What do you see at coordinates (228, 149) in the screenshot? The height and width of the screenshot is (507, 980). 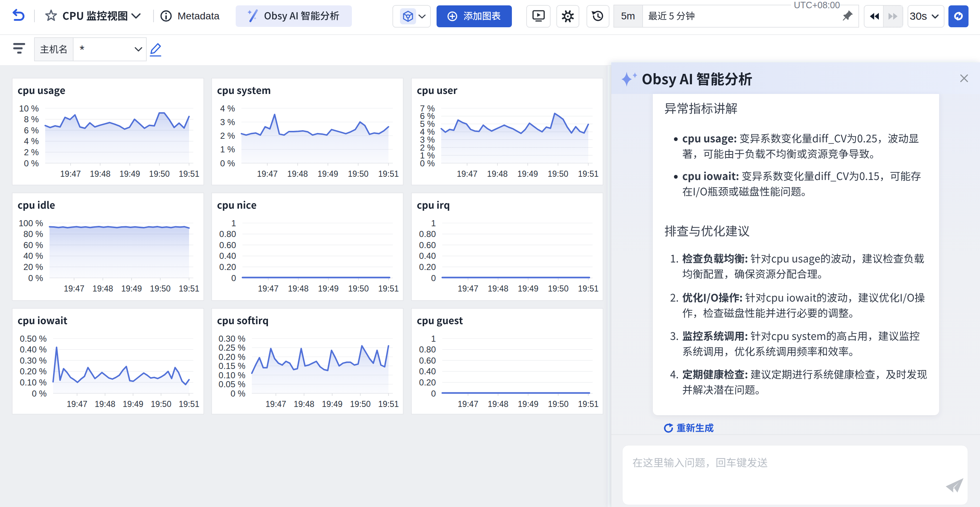 I see `svg-text: 1 %` at bounding box center [228, 149].